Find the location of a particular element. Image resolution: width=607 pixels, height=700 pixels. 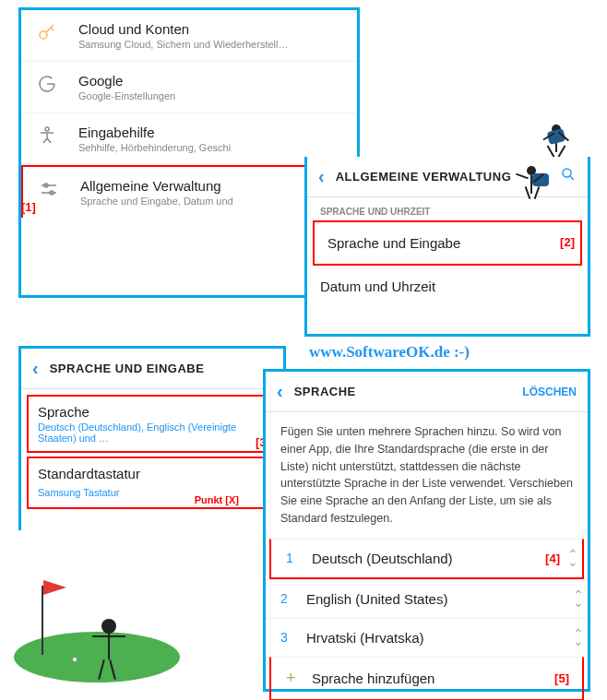

marker-punkt: Punkt [X] is located at coordinates (217, 500).